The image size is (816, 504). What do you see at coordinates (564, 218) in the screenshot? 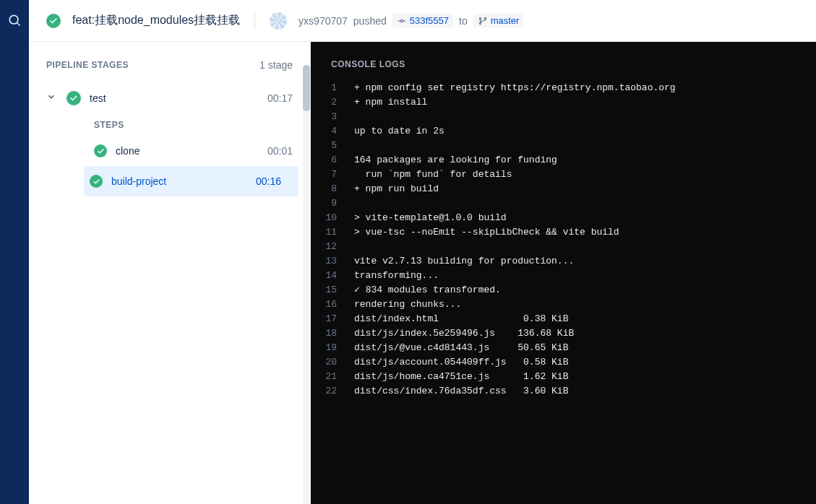
I see `log-line: 10> vite-template@1.0.0 build` at bounding box center [564, 218].